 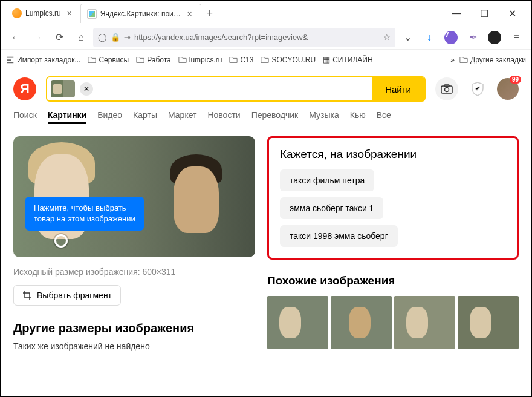 What do you see at coordinates (452, 60) in the screenshot?
I see `overflow-icon: »` at bounding box center [452, 60].